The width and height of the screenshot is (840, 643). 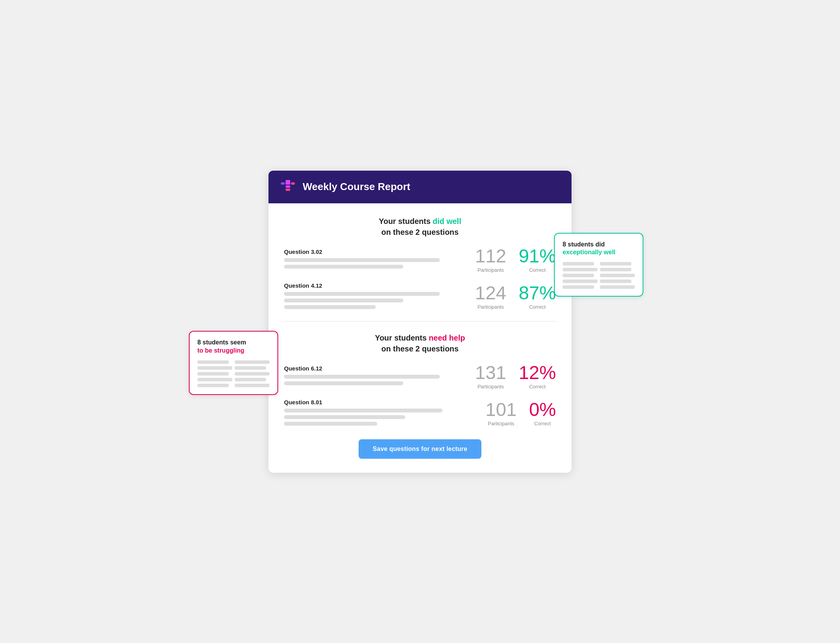 What do you see at coordinates (376, 297) in the screenshot?
I see `question-info-412: Question 4.12` at bounding box center [376, 297].